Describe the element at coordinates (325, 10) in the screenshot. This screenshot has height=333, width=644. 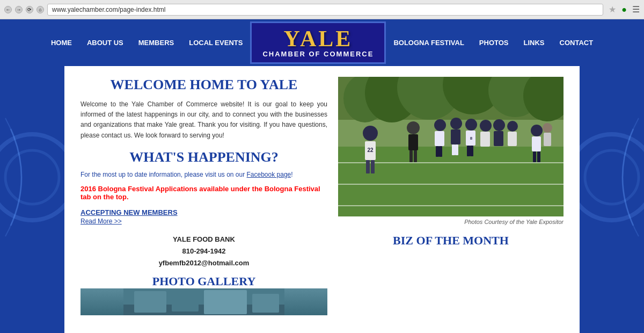
I see `url-bar: www.yalechamber.com/page-index.html` at that location.